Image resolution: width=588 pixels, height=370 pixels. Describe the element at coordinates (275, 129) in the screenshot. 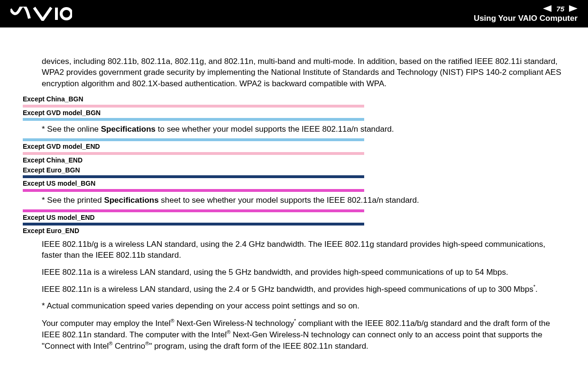

I see `text: to see whether your model supports the I…` at that location.